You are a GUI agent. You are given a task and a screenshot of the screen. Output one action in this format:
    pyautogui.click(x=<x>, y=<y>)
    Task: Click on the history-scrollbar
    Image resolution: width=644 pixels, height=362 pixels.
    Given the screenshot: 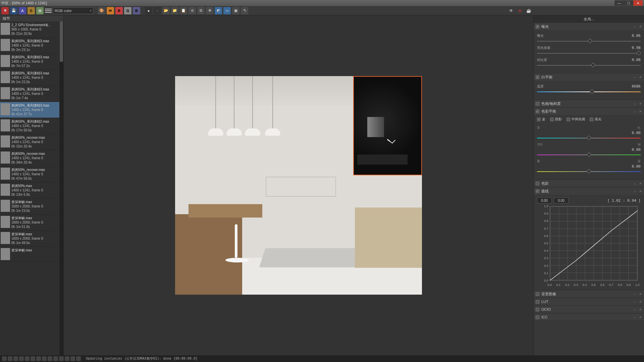 What is the action you would take?
    pyautogui.click(x=61, y=188)
    